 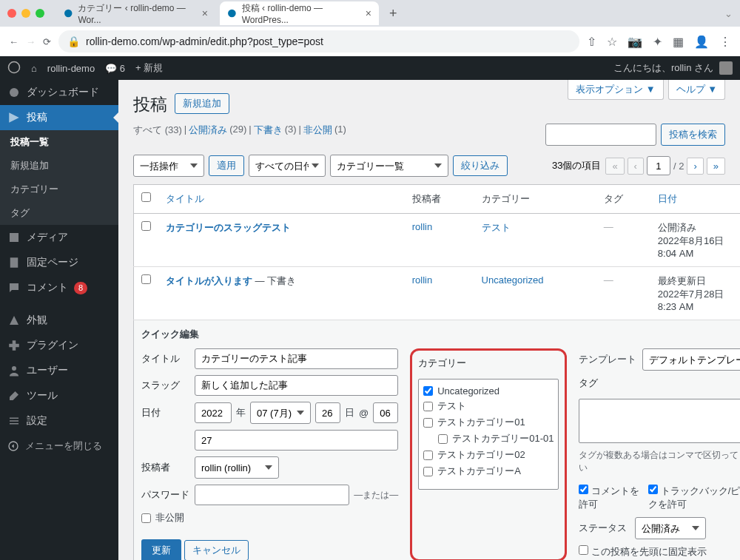 I want to click on browser-tab-inactive: カテゴリー ‹ rollin-demo — Wor...×, so click(x=136, y=13).